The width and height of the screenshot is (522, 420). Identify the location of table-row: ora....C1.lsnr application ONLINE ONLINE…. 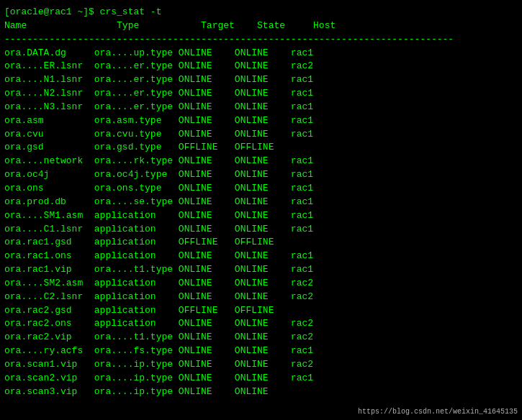
(261, 230).